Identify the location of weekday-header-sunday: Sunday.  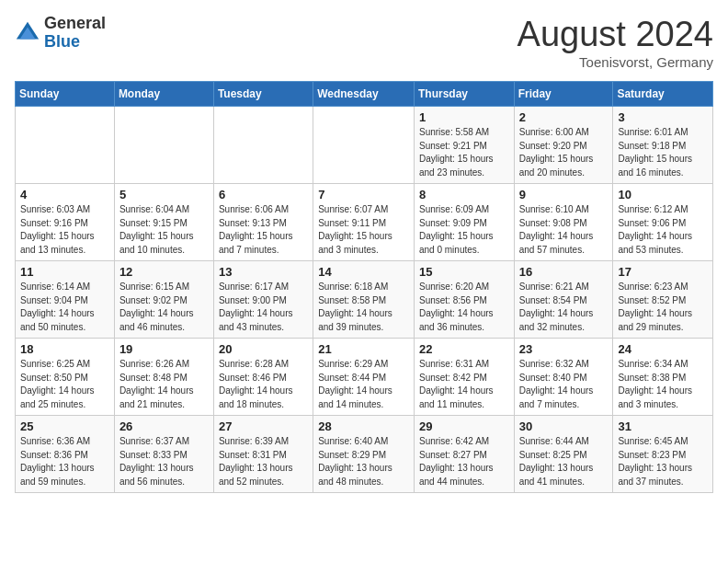
(65, 94).